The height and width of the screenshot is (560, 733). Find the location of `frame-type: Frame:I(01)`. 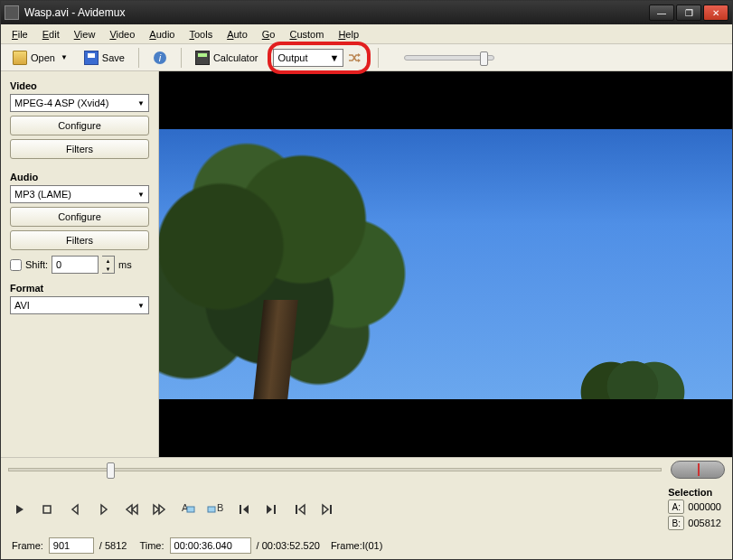

frame-type: Frame:I(01) is located at coordinates (356, 546).